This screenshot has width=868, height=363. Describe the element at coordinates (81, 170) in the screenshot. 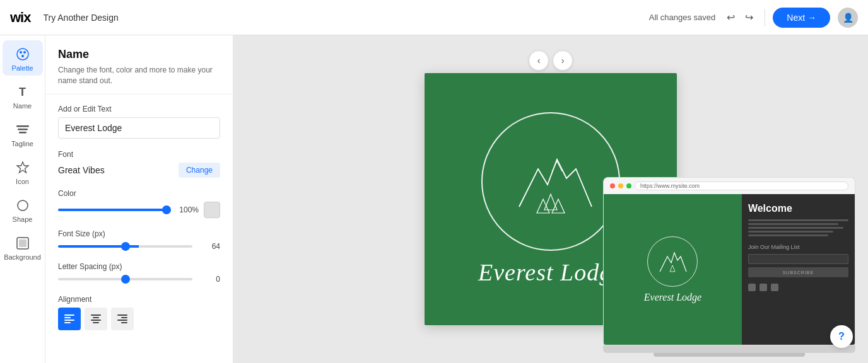

I see `font-name: Great Vibes` at that location.